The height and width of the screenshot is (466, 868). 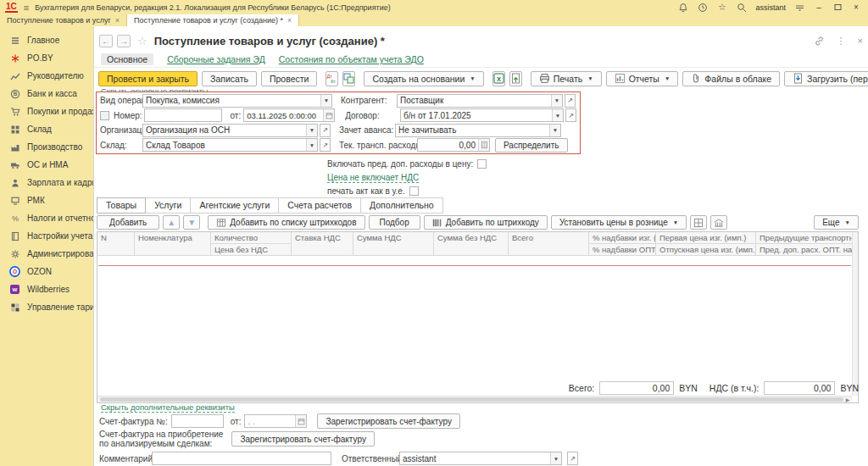 I want to click on save-button: Записать, so click(x=229, y=79).